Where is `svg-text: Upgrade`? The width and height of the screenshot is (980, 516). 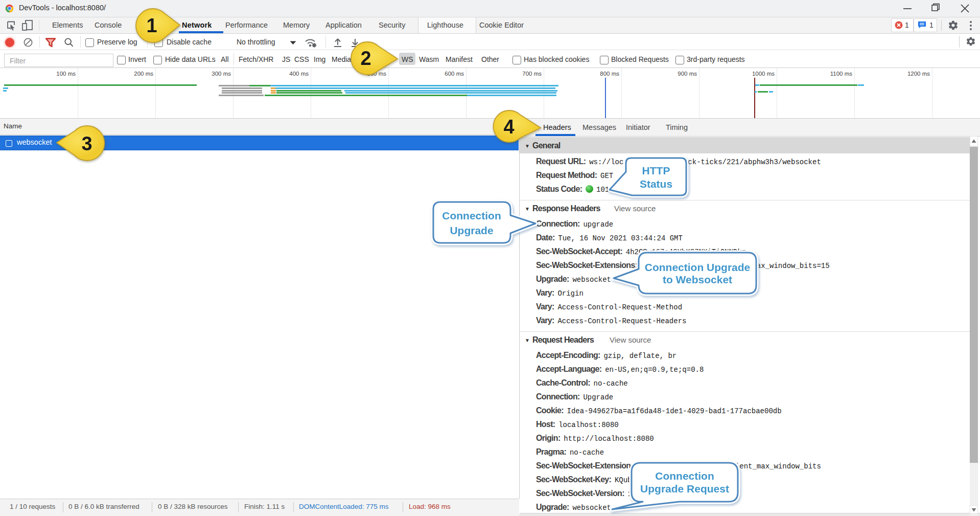
svg-text: Upgrade is located at coordinates (471, 230).